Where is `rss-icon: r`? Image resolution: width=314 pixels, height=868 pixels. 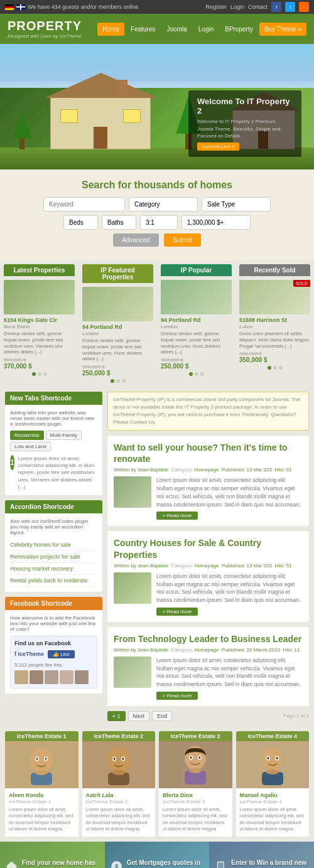
rss-icon: r is located at coordinates (304, 7).